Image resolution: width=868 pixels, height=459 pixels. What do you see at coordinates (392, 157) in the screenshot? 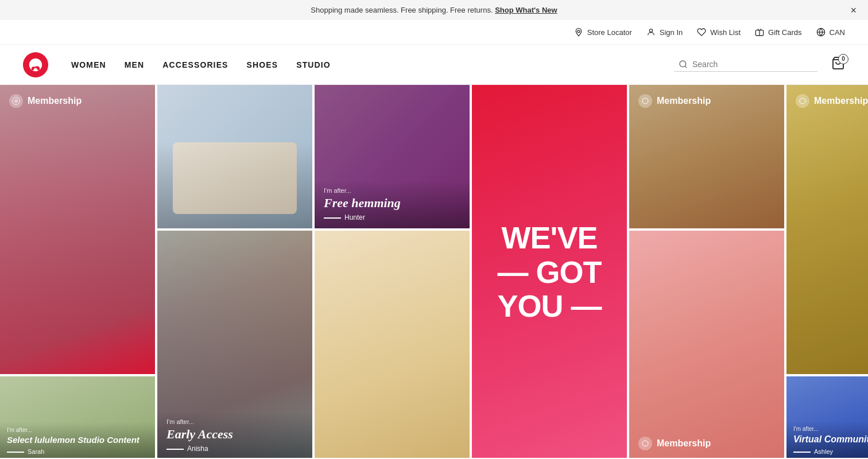
I see `tile-free-hemming: I'm after... Free hemming Hunter` at bounding box center [392, 157].